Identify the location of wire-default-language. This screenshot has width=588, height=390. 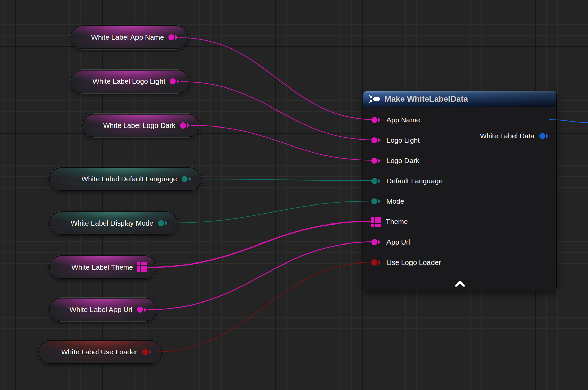
(284, 180).